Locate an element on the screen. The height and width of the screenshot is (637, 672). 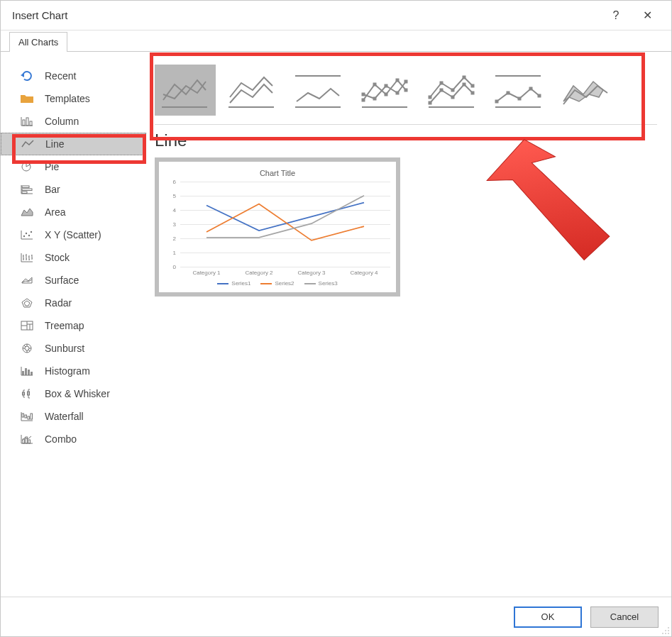
sidebar-item-column: Column is located at coordinates (74, 121).